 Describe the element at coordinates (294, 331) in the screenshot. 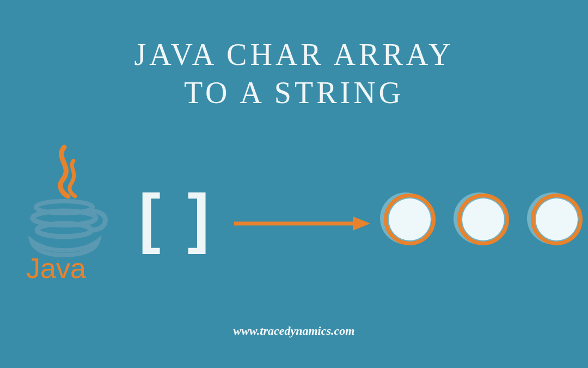

I see `footer-url: www.tracedynamics.com` at that location.